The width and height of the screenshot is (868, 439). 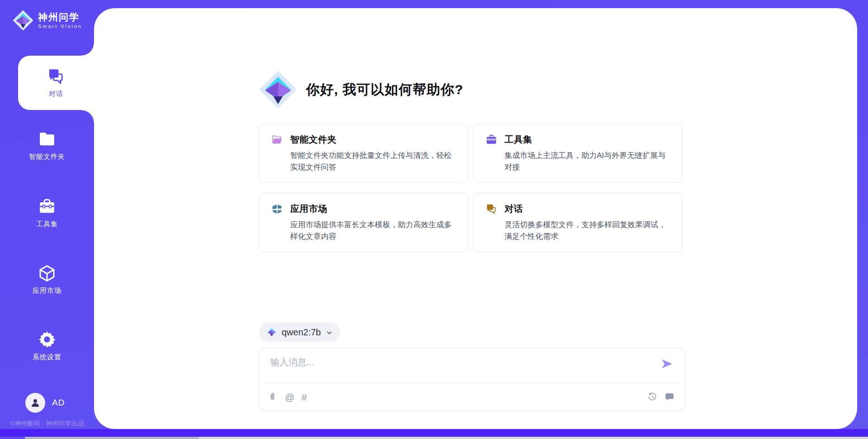 I want to click on sidebar-item-toolset: 工具集, so click(x=47, y=213).